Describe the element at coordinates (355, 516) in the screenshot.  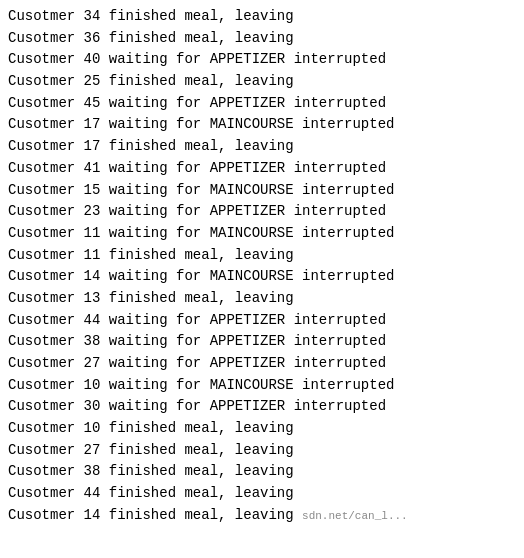
I see `watermark: sdn.net/can_l...` at that location.